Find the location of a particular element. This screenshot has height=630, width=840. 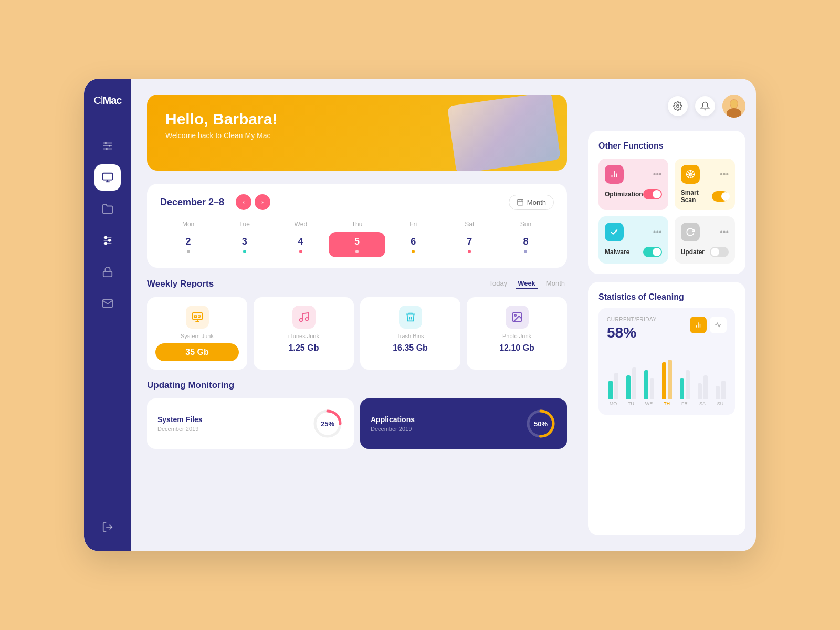

trash-bins-value: 16.35 Gb is located at coordinates (411, 348).